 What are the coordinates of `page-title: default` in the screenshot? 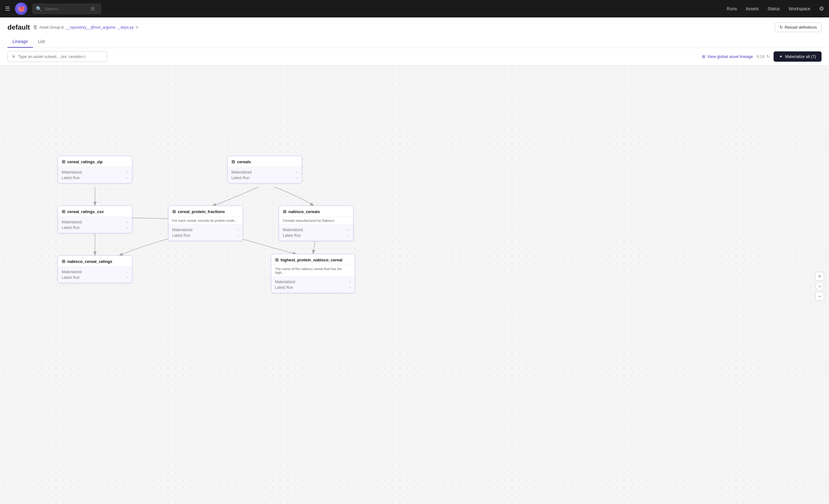 It's located at (19, 28).